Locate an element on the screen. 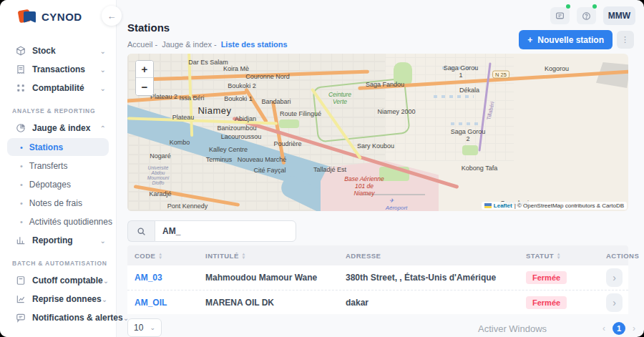 Image resolution: width=644 pixels, height=337 pixels. map-runway is located at coordinates (394, 195).